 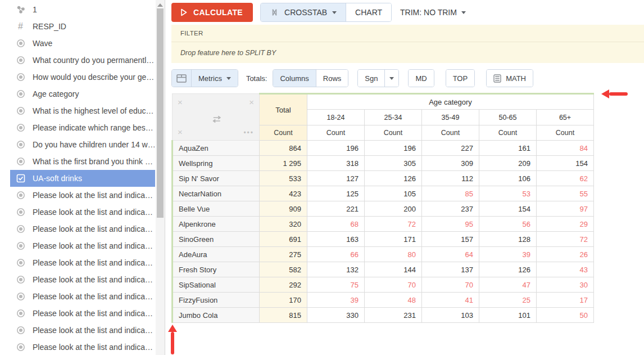 I want to click on row-label: Sip N' Savor, so click(x=216, y=179).